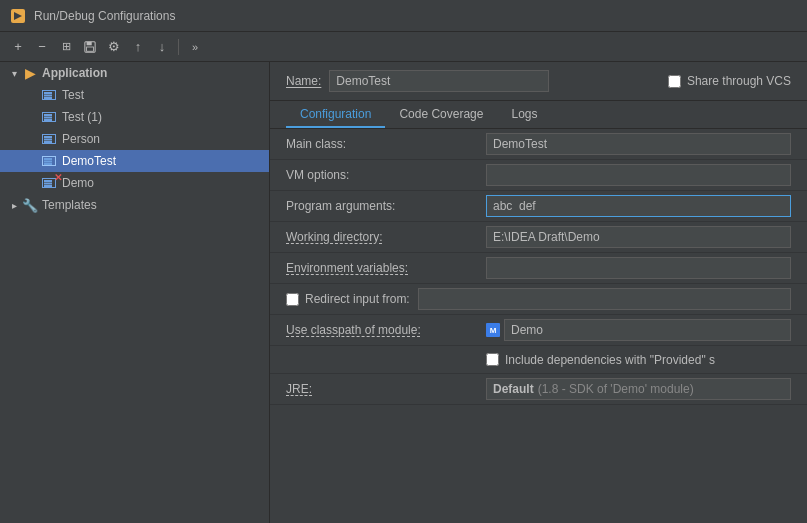 This screenshot has width=807, height=523. I want to click on redirect-field, so click(604, 299).